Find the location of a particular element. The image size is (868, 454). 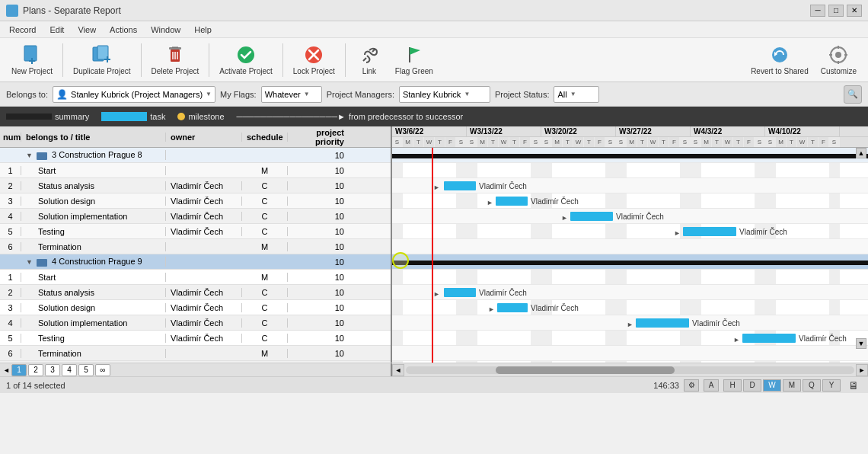

belongs-to-select: 👤 Stanley Kubrick (Project Managers) ▼ is located at coordinates (134, 94).